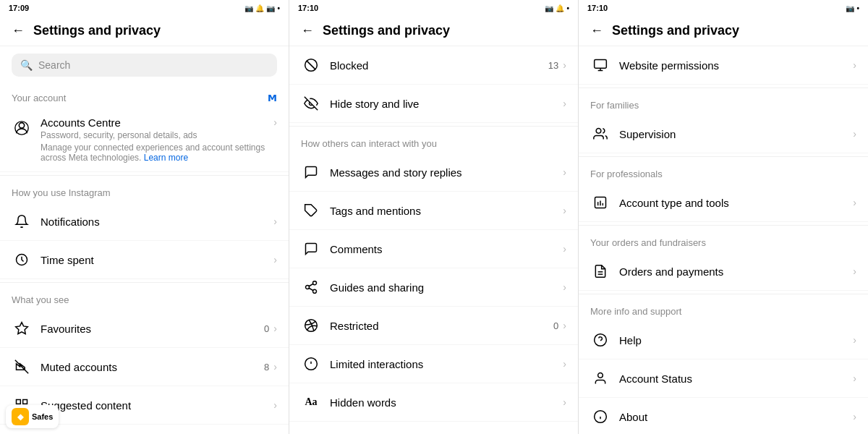  What do you see at coordinates (736, 65) in the screenshot?
I see `website-permissions-content: Website permissions` at bounding box center [736, 65].